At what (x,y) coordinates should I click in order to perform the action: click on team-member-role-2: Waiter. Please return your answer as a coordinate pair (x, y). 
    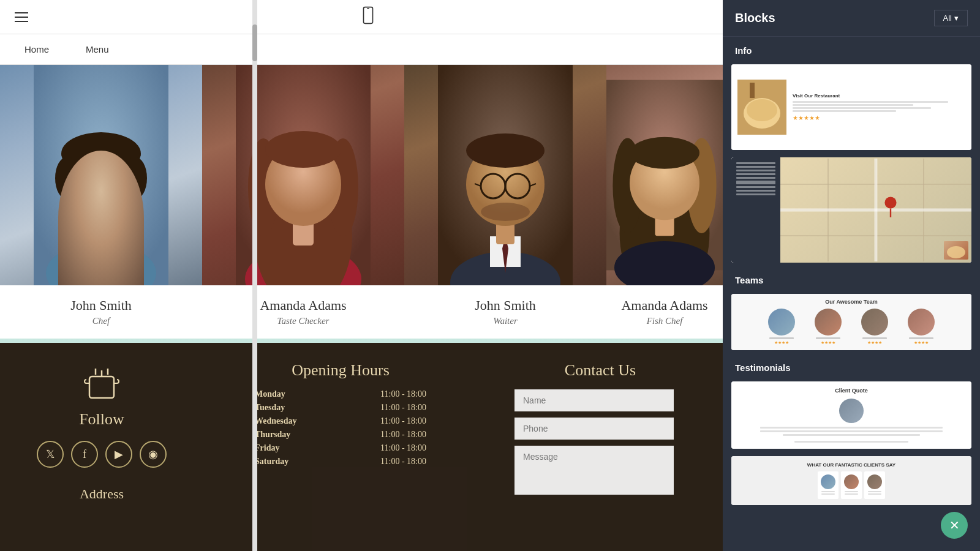
    Looking at the image, I should click on (505, 321).